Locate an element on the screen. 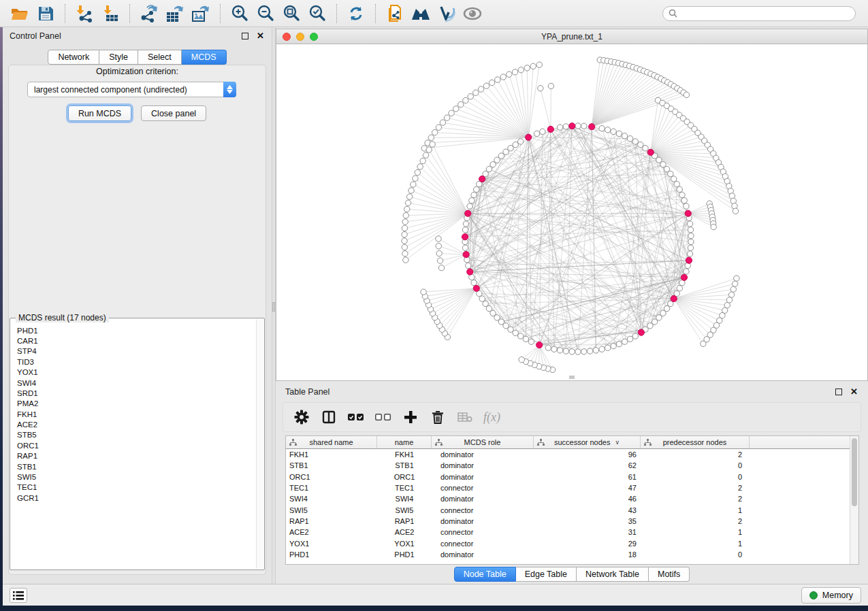  create-column-plus-icon is located at coordinates (411, 417).